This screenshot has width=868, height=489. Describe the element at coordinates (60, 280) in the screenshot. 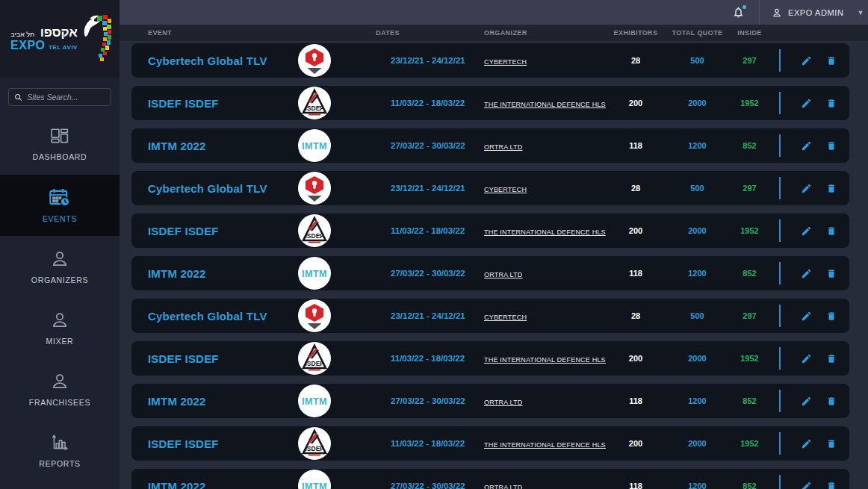

I see `sidebar-item-label: ORGANIZERS` at that location.